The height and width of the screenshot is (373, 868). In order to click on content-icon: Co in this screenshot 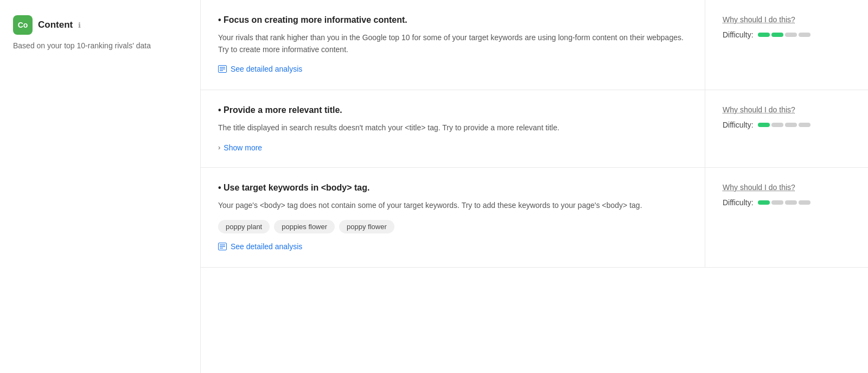, I will do `click(23, 25)`.